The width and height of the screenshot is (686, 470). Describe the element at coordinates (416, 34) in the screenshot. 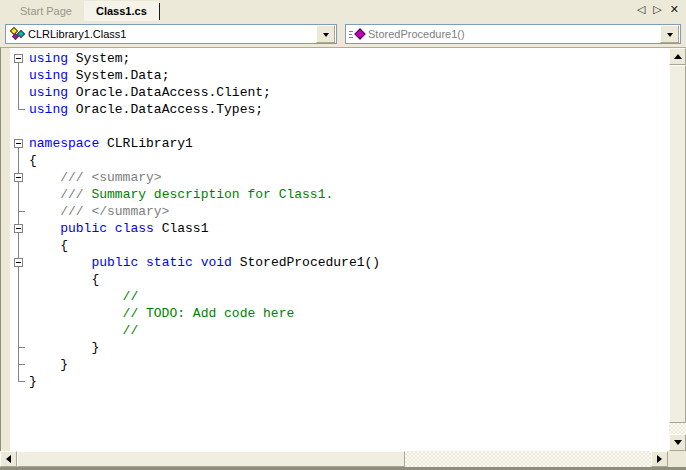

I see `members-dropdown-value: StoredProcedure1()` at that location.